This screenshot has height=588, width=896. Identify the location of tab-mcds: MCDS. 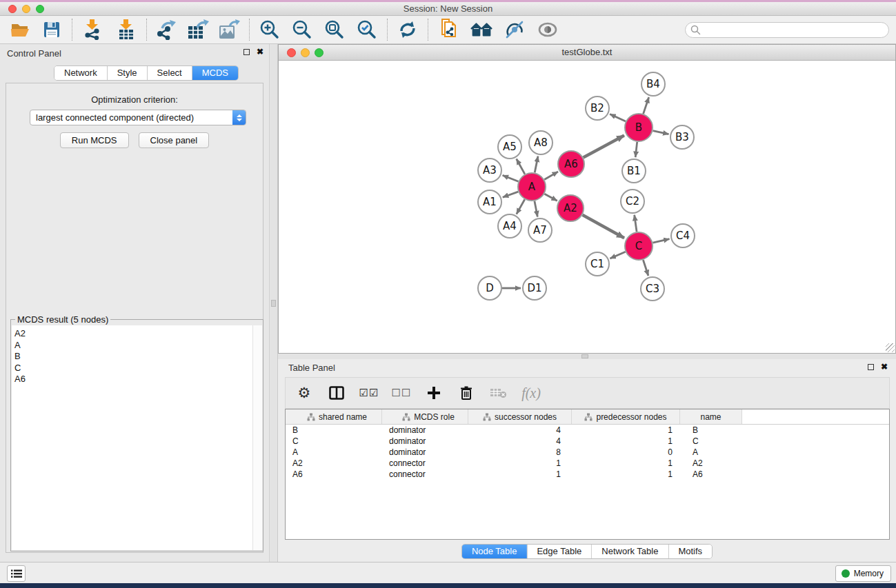
(215, 73).